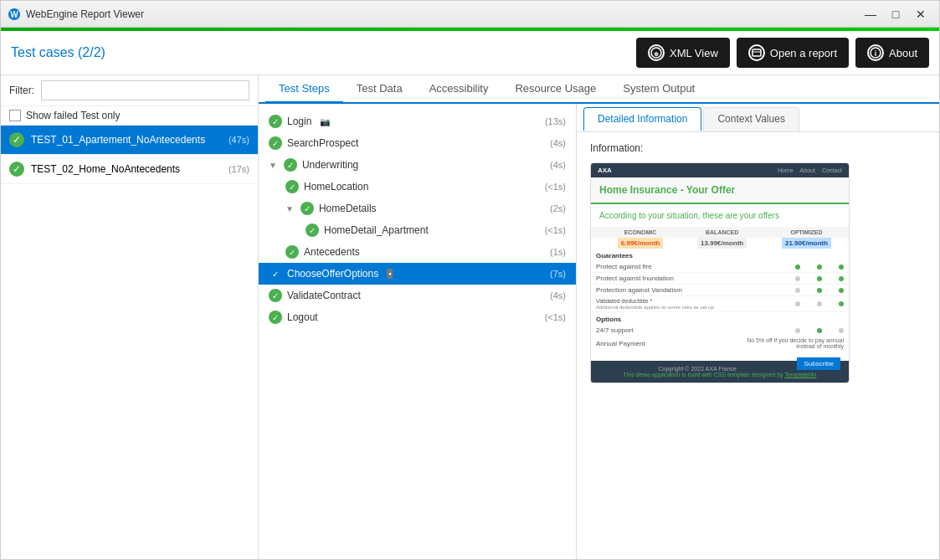  Describe the element at coordinates (459, 90) in the screenshot. I see `tab-accessibility: Accessibility` at that location.